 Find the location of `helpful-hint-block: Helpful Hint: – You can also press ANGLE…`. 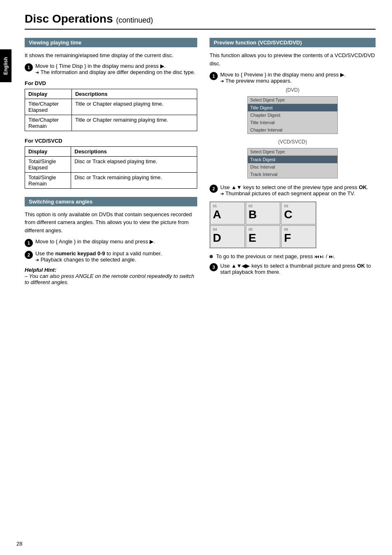

helpful-hint-block: Helpful Hint: – You can also press ANGLE… is located at coordinates (111, 276).